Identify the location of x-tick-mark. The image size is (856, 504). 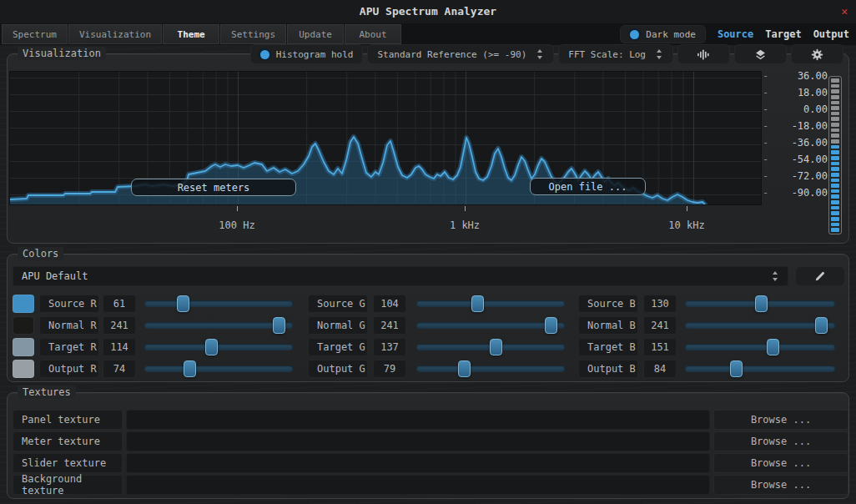
(687, 209).